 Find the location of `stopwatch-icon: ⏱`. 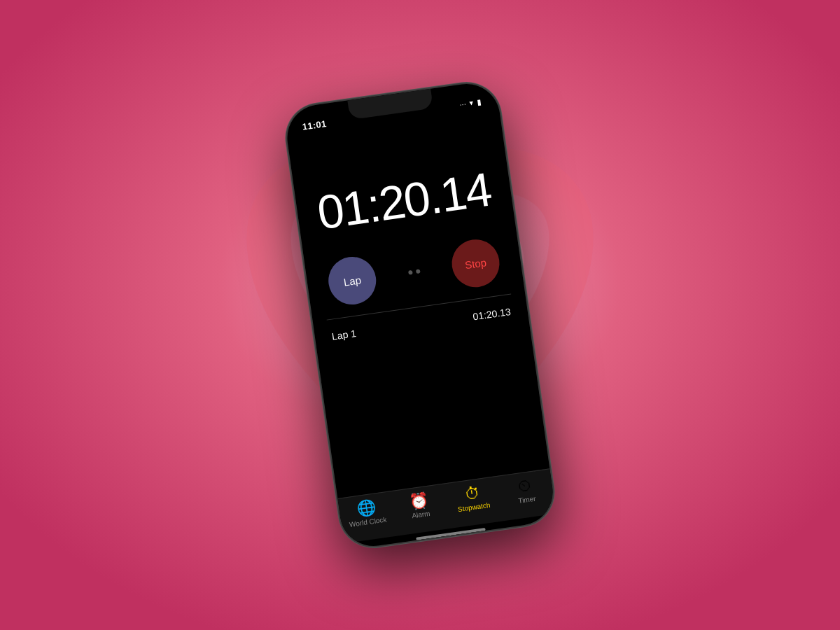

stopwatch-icon: ⏱ is located at coordinates (472, 494).